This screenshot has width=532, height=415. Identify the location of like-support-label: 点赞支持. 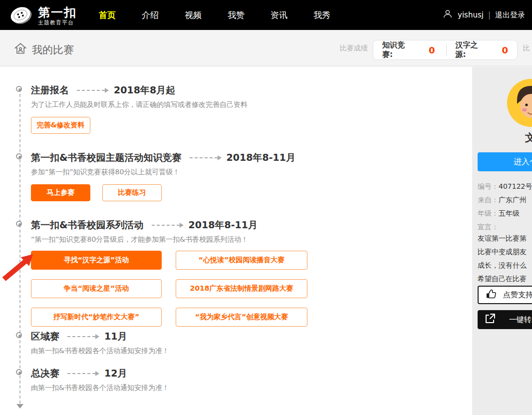
(518, 295).